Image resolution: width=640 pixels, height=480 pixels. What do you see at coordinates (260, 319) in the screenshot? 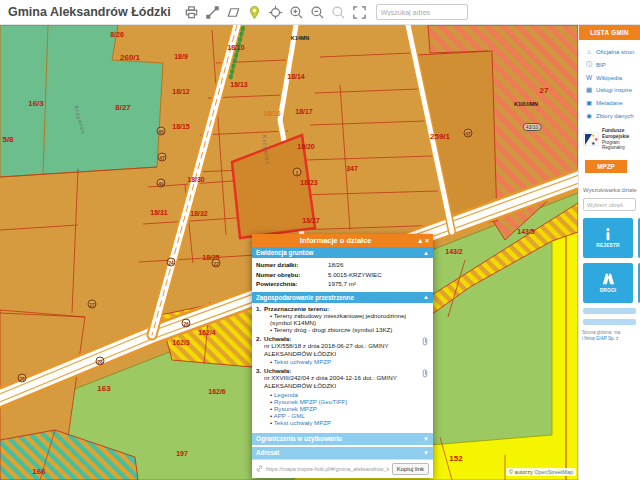
I see `zoning-item-number: 1.` at bounding box center [260, 319].